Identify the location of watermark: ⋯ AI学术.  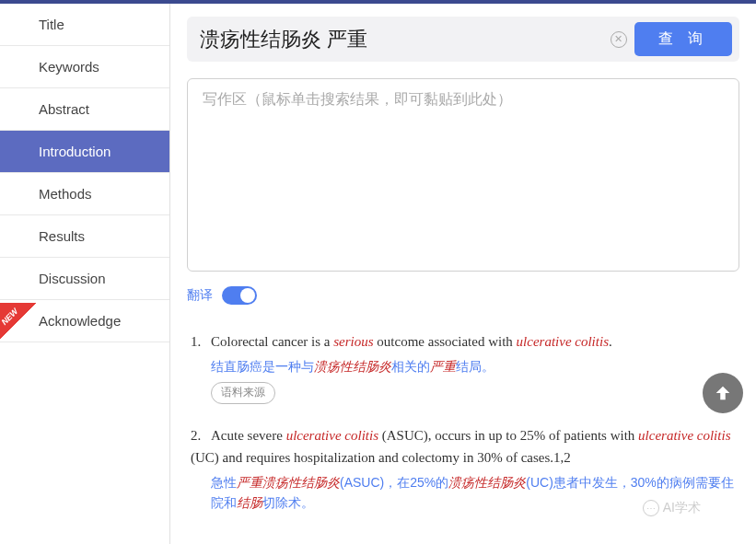
(672, 508).